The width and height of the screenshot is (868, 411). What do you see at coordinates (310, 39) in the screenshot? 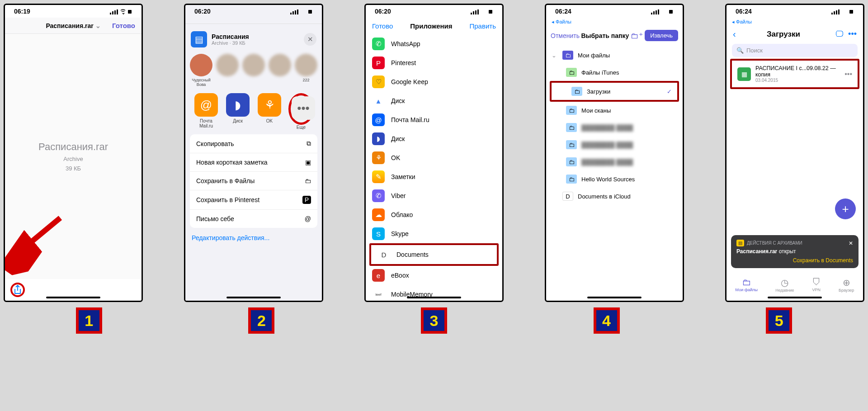
I see `close-button: ✕` at bounding box center [310, 39].